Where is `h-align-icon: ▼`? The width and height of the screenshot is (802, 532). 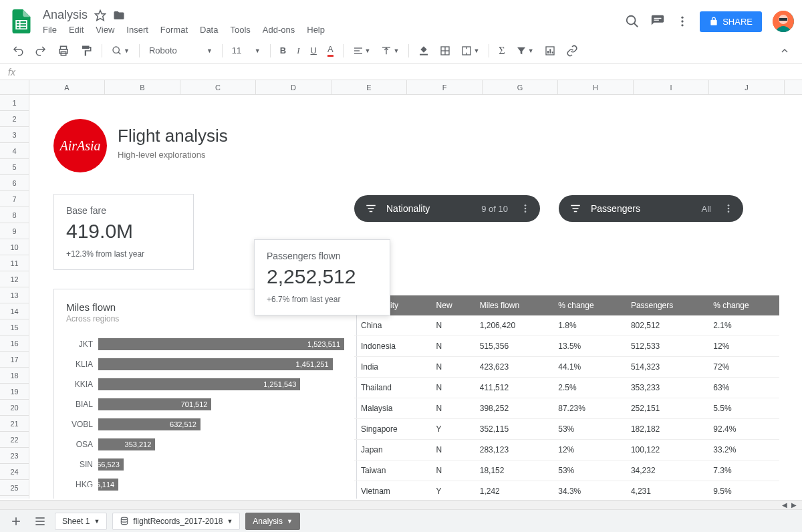
h-align-icon: ▼ is located at coordinates (362, 51).